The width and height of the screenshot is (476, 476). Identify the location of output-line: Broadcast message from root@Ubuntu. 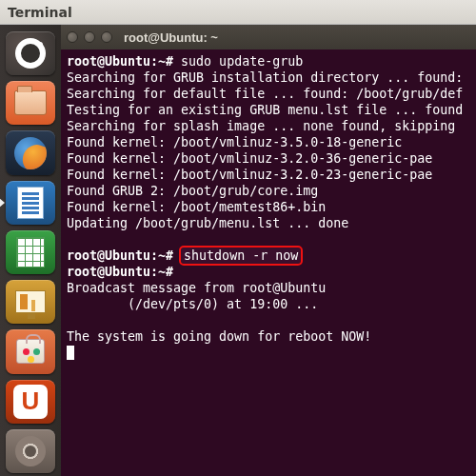
(196, 288).